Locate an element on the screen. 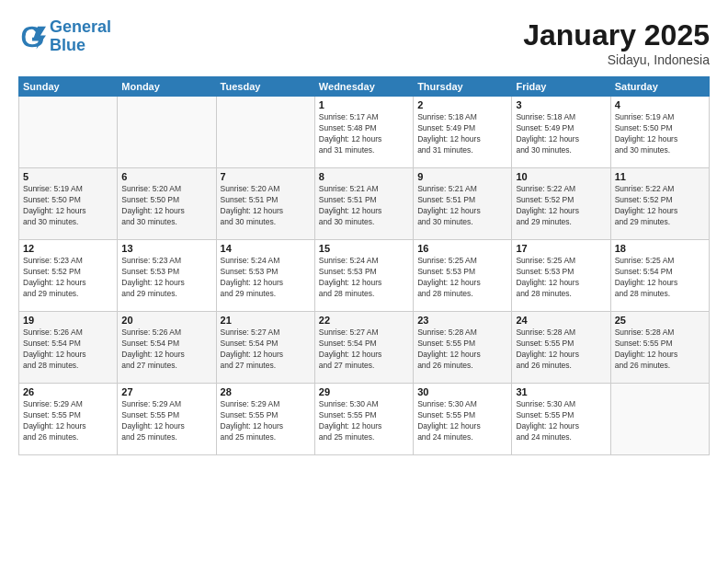  header-wednesday: Wednesday is located at coordinates (364, 86).